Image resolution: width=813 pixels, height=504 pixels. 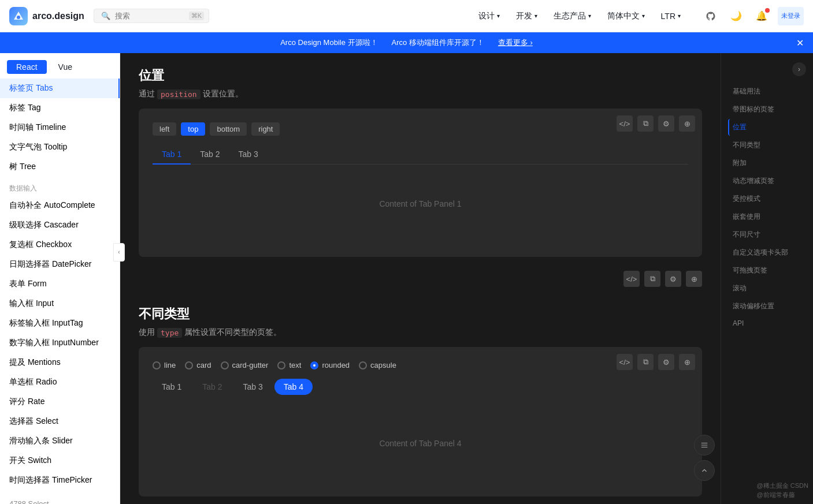 What do you see at coordinates (60, 186) in the screenshot?
I see `sidebar-section-data-input: 数据输入` at bounding box center [60, 186].